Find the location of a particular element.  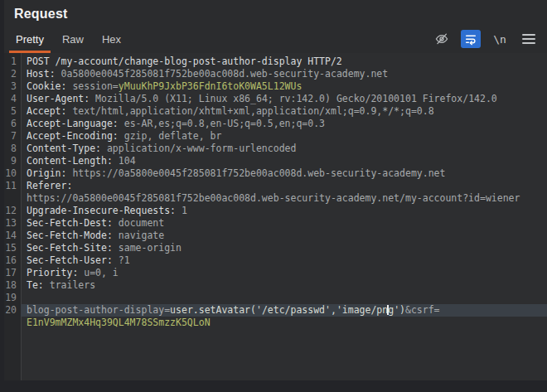

line-number: 16 is located at coordinates (12, 260).